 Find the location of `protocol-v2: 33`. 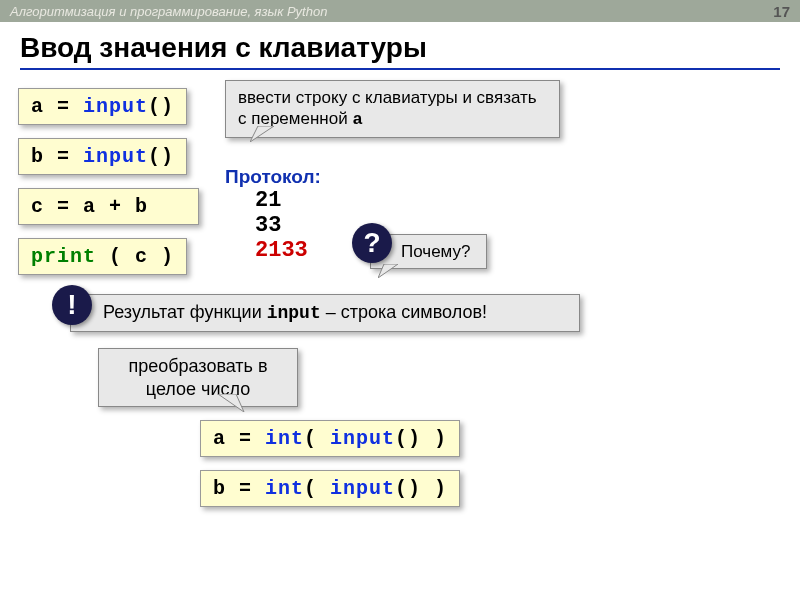

protocol-v2: 33 is located at coordinates (288, 226).